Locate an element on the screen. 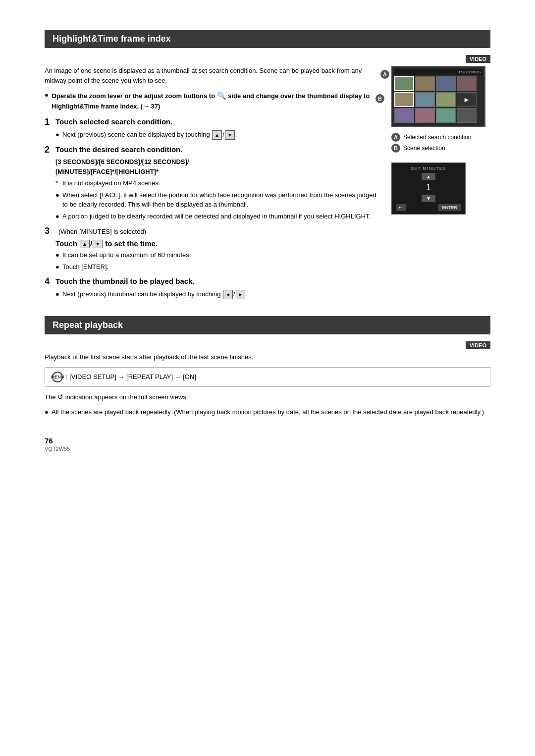 This screenshot has height=756, width=535. step-3-title: Touch ▲/▼ to set the time. is located at coordinates (107, 244).